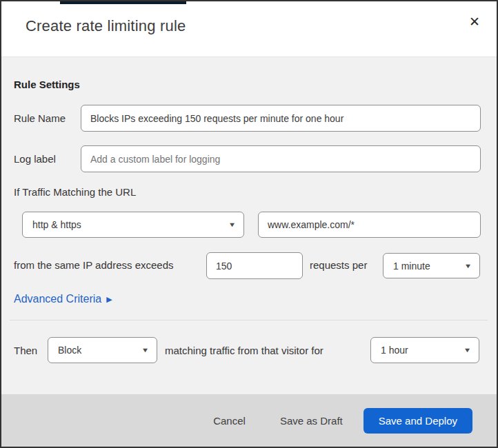  Describe the element at coordinates (106, 26) in the screenshot. I see `page-title: Create rate limiting rule` at that location.